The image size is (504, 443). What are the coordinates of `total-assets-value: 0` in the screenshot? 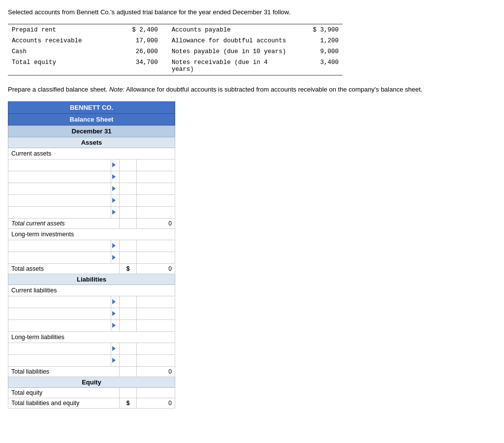 It's located at (156, 269).